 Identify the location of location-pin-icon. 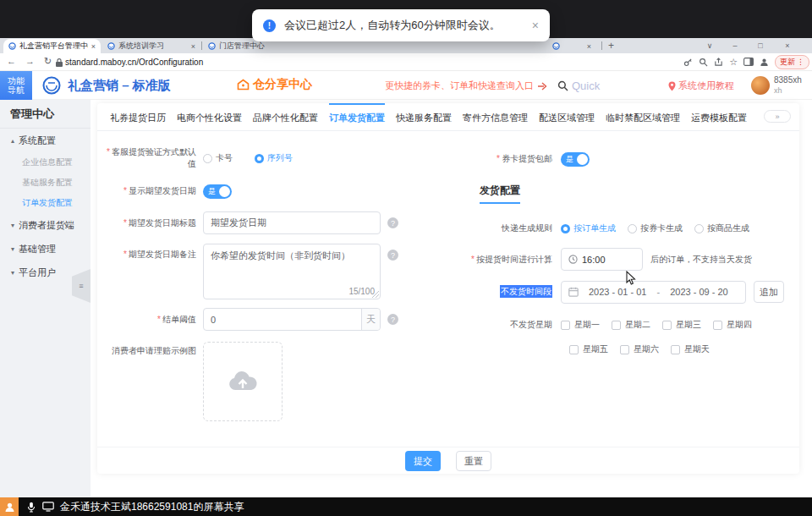
(672, 86).